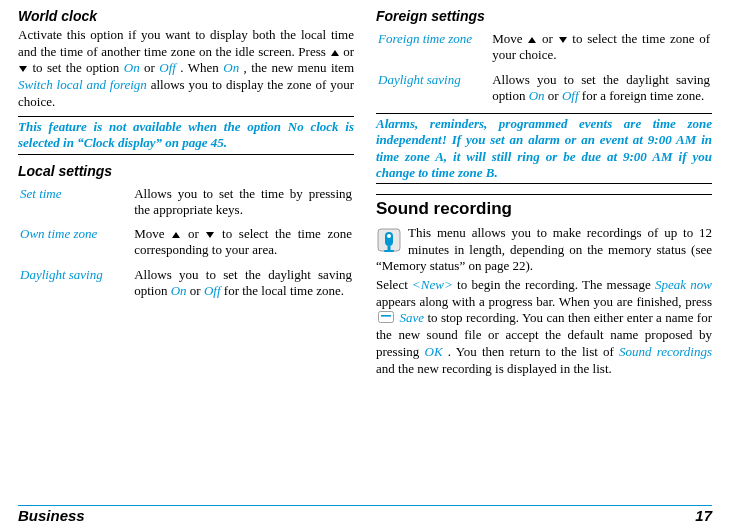  I want to click on sound-paragraph-2: Select <New> to begin the recording. The…, so click(544, 327).